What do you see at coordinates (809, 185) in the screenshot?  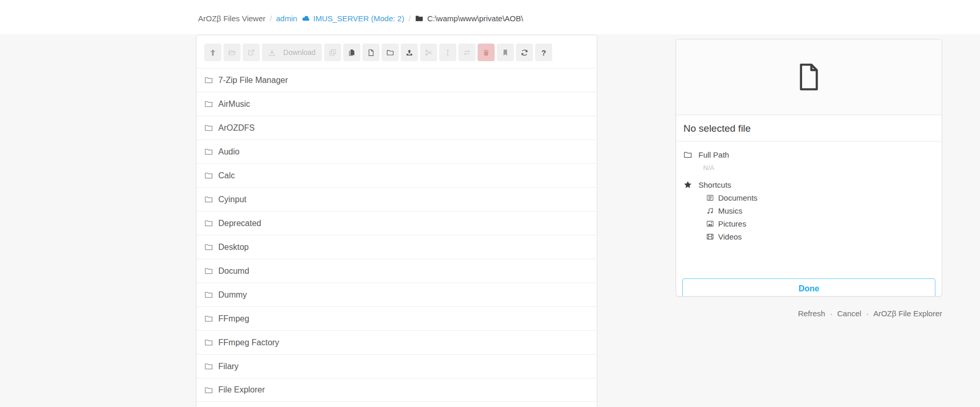 I see `shortcuts-row: Shortcuts` at bounding box center [809, 185].